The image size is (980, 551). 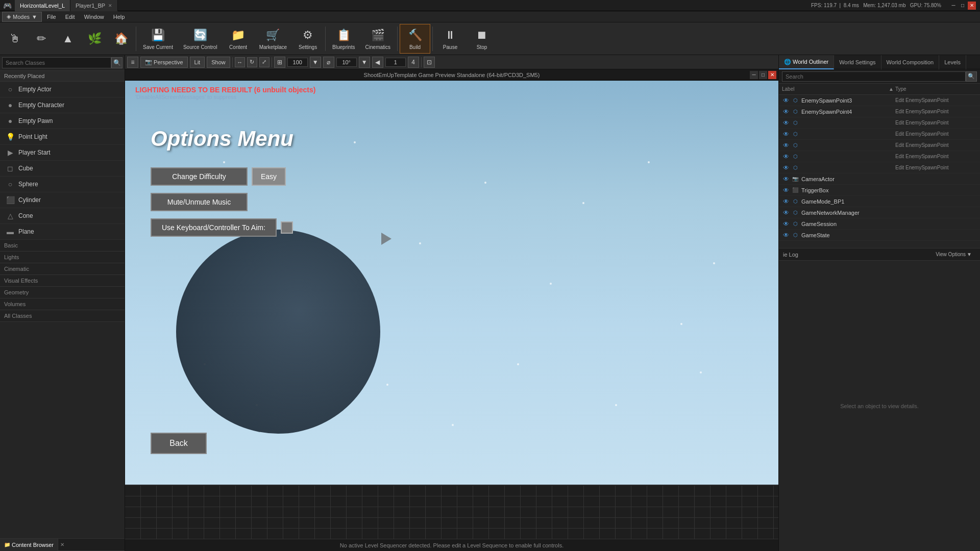 What do you see at coordinates (879, 157) in the screenshot?
I see `outliner-item-enemy-spawn-6: 👁 ⬡ Edit EnemySpawnPoint` at bounding box center [879, 157].